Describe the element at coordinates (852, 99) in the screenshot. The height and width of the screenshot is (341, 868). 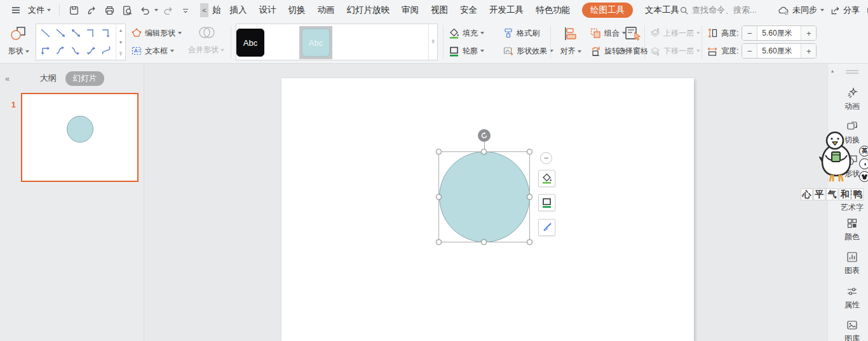
I see `sidebar-item-animation: 动画` at that location.